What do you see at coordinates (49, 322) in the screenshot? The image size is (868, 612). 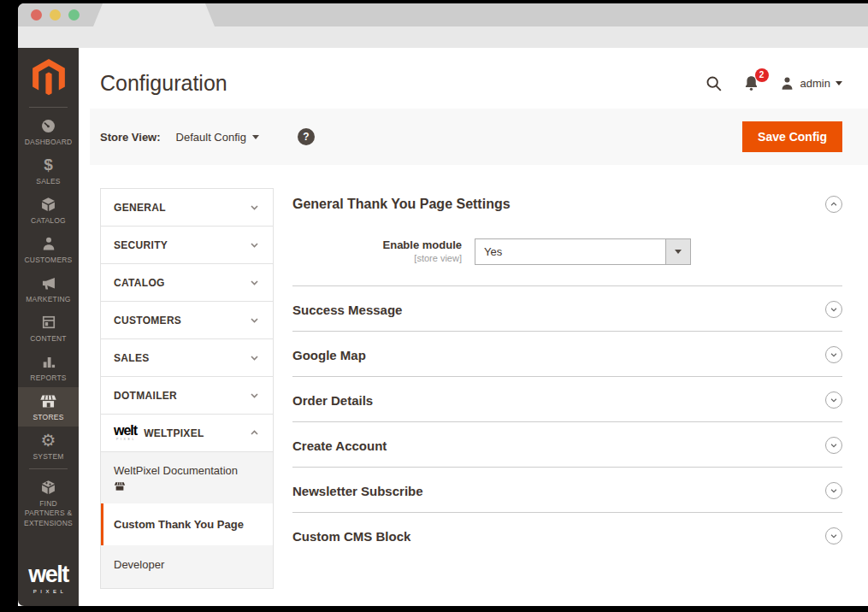 I see `content-icon` at bounding box center [49, 322].